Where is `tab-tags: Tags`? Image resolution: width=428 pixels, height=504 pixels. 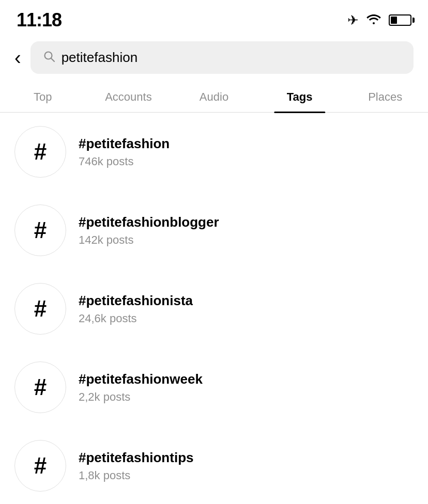 tab-tags: Tags is located at coordinates (300, 97).